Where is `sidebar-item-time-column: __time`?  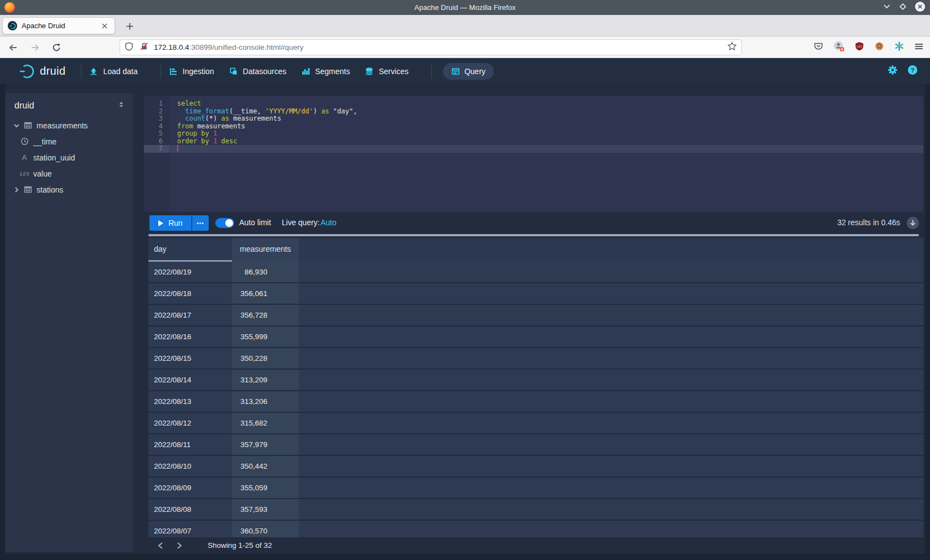 sidebar-item-time-column: __time is located at coordinates (69, 142).